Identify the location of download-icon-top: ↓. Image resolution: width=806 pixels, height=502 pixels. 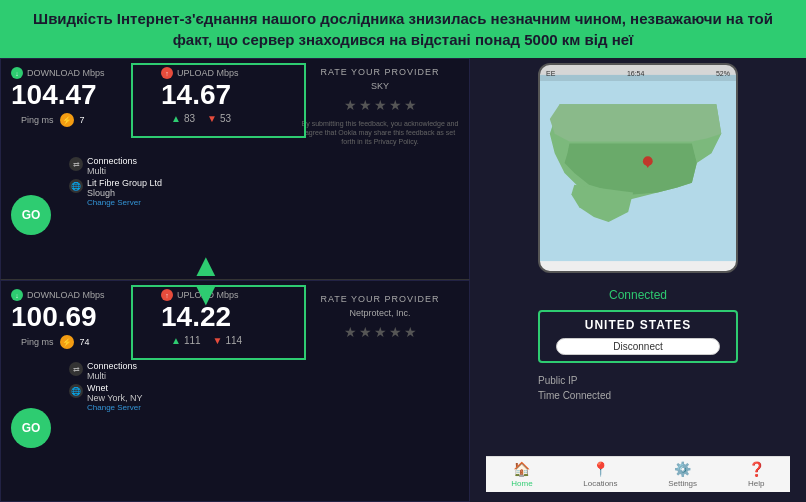
(17, 73).